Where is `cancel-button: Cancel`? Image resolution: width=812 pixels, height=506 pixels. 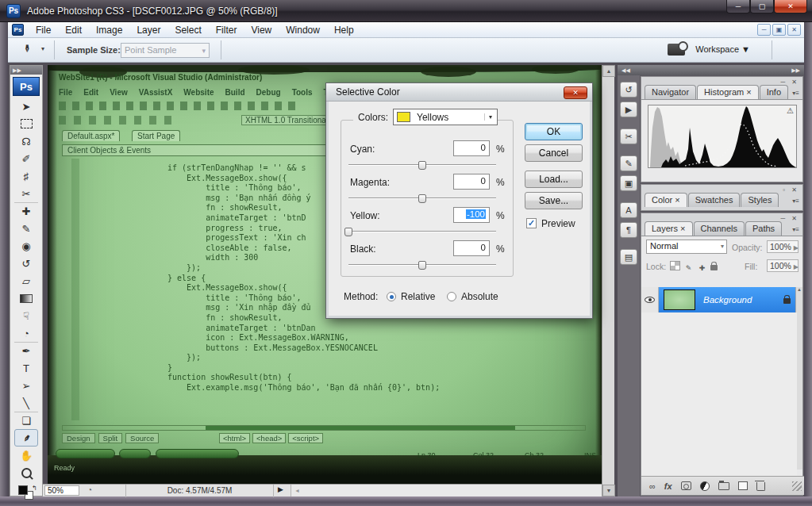
cancel-button: Cancel is located at coordinates (554, 153).